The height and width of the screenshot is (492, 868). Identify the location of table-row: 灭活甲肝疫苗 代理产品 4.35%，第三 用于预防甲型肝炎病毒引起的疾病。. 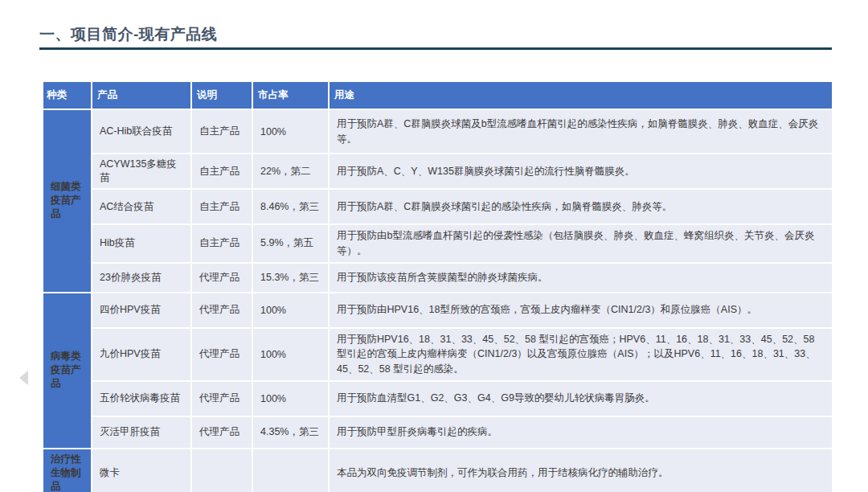
(437, 433).